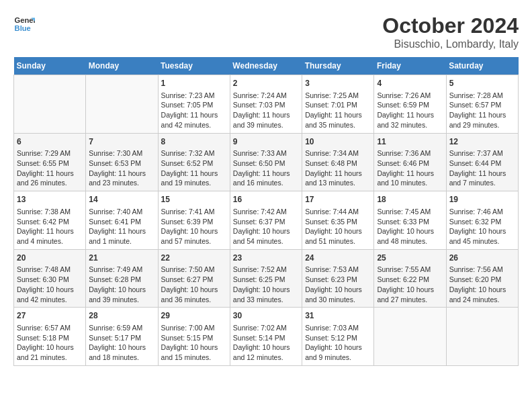 Image resolution: width=532 pixels, height=411 pixels. I want to click on day-info: Sunrise: 7:24 AMSunset: 7:03 PMDaylight:…, so click(266, 110).